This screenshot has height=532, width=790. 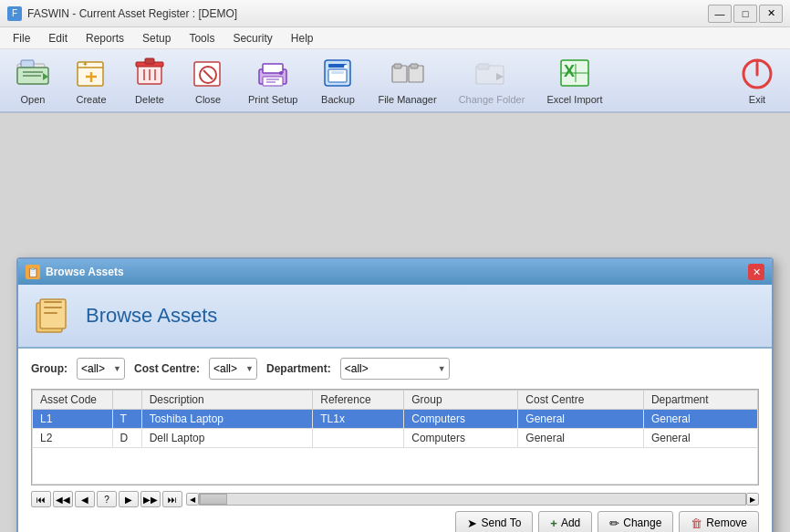 What do you see at coordinates (167, 369) in the screenshot?
I see `cost-centre-label: Cost Centre:` at bounding box center [167, 369].